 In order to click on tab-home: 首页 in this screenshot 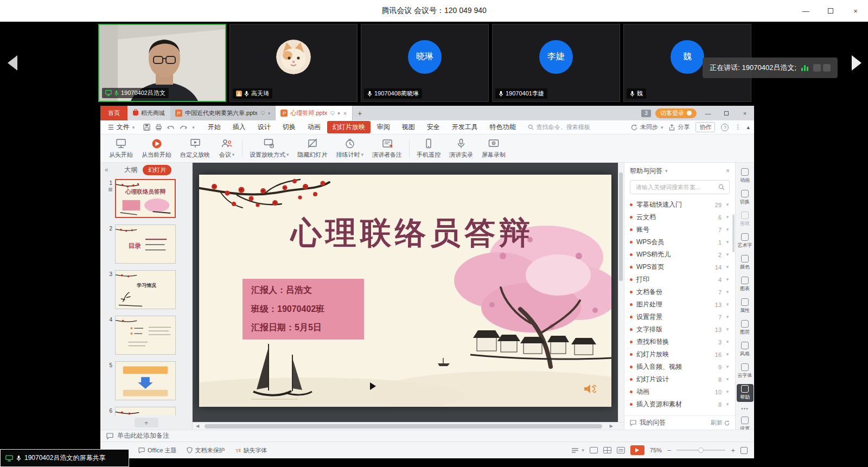, I will do `click(114, 113)`.